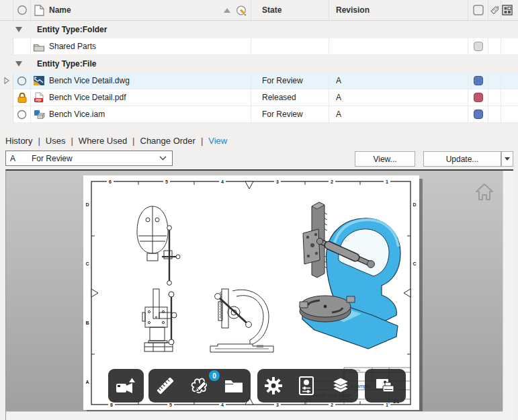 The width and height of the screenshot is (518, 420). I want to click on row-shared-parts: Shared Parts, so click(259, 47).